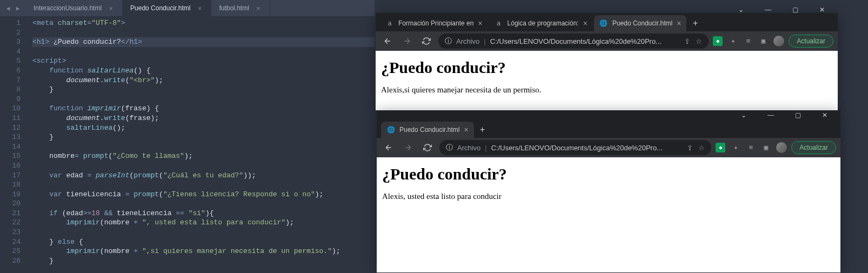  What do you see at coordinates (187, 8) in the screenshot?
I see `editor-tabstrip: ◀ ▶ InteraccionUsuario.html×Puedo Conduc…` at bounding box center [187, 8].